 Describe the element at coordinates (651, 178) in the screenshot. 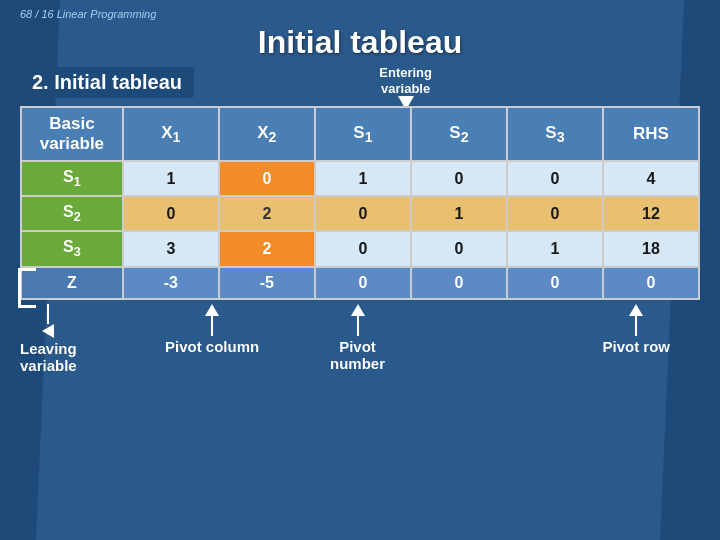

I see `cell-s1-rhs: 4` at that location.